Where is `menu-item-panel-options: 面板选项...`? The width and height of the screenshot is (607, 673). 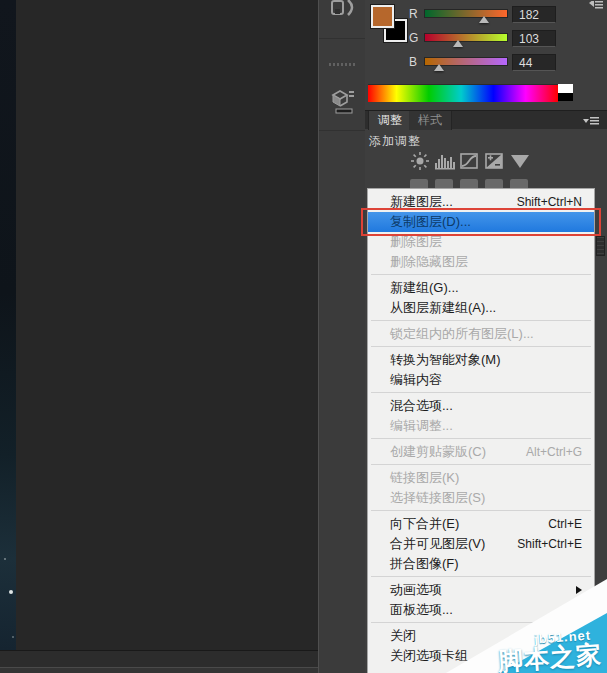 menu-item-panel-options: 面板选项... is located at coordinates (481, 610).